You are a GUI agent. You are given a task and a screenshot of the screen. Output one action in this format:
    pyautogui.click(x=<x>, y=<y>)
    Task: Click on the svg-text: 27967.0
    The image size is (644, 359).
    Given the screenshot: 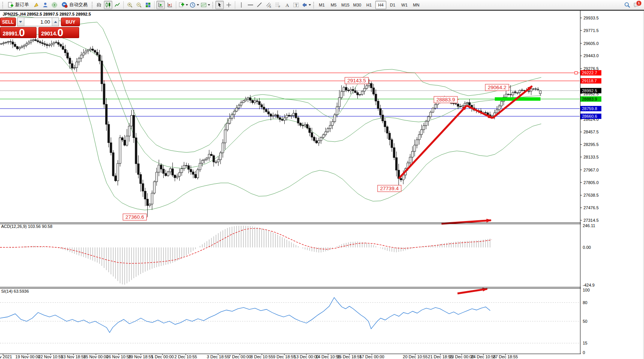 What is the action you would take?
    pyautogui.click(x=591, y=170)
    